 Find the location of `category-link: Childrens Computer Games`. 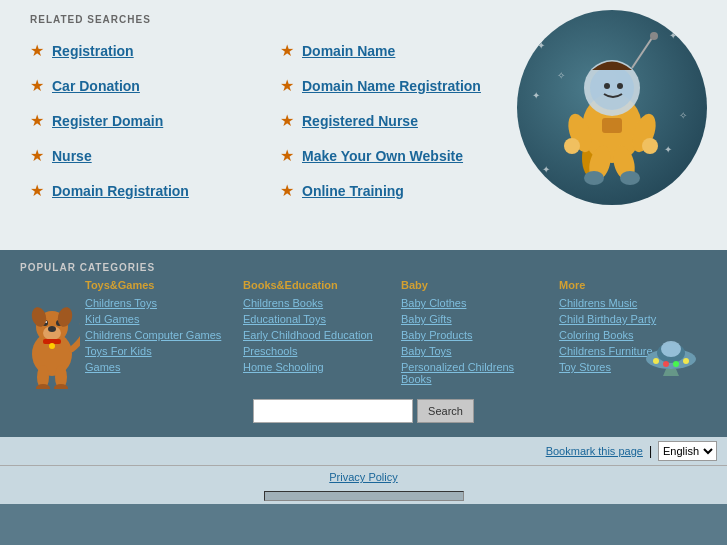

category-link: Childrens Computer Games is located at coordinates (154, 335).